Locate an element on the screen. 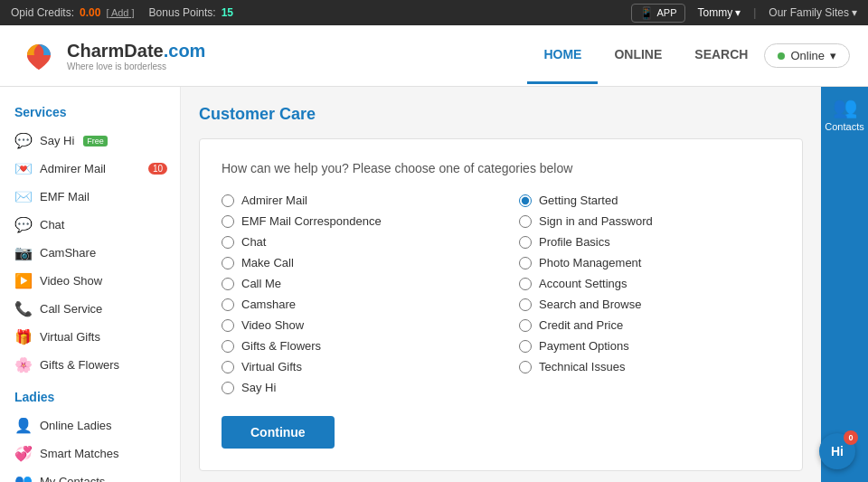 The height and width of the screenshot is (482, 868). radio-photo-management is located at coordinates (525, 263).